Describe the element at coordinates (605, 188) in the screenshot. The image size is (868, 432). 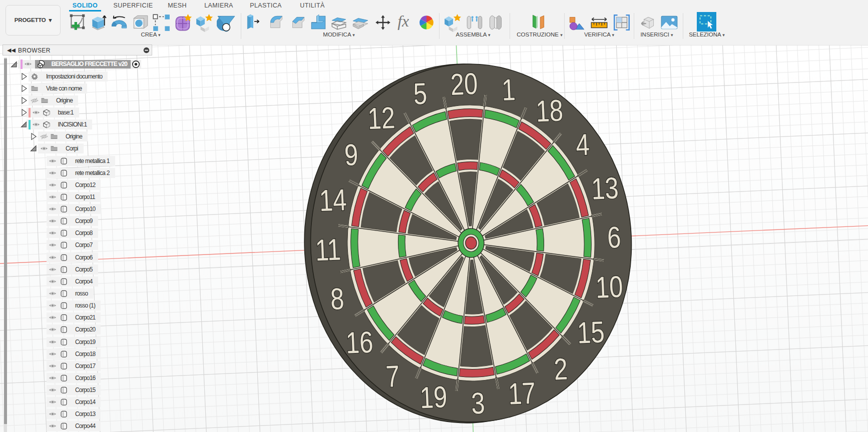
I see `svg-text: 13` at that location.